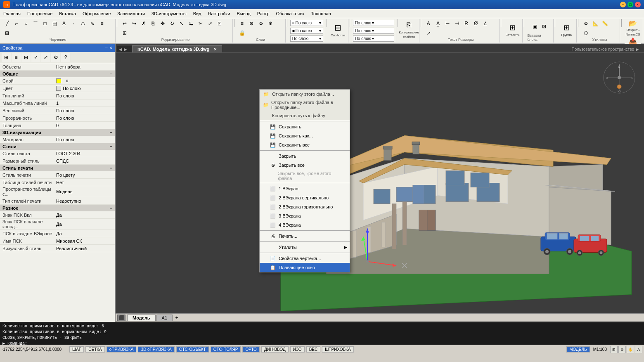 The image size is (644, 362). Describe the element at coordinates (64, 24) in the screenshot. I see `text-tool: A` at that location.